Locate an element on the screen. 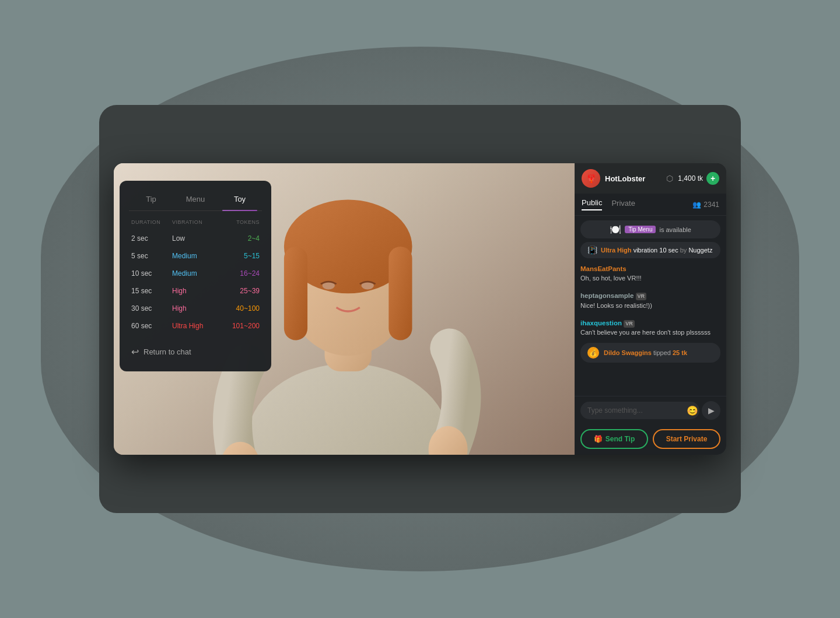  chat-panel: 🦞 HotLobster ⬡ 1,400 tk + Public Private… is located at coordinates (650, 309).